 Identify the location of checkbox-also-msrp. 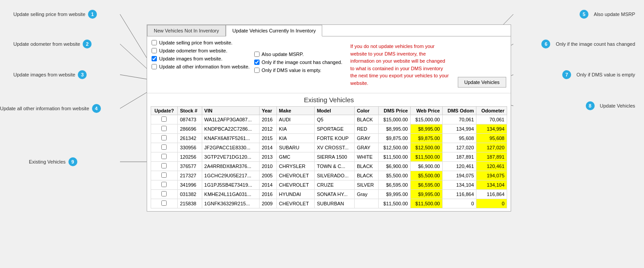
(257, 54).